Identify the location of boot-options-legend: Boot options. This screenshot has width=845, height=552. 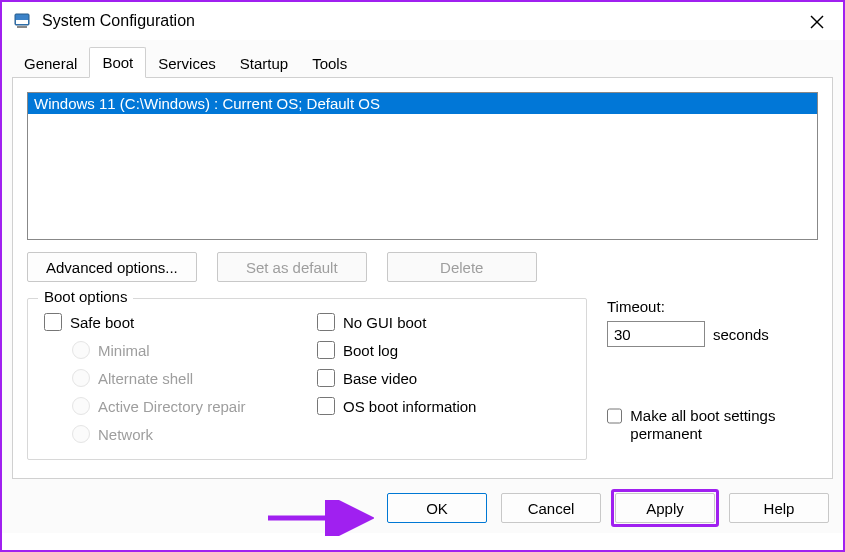
(86, 296).